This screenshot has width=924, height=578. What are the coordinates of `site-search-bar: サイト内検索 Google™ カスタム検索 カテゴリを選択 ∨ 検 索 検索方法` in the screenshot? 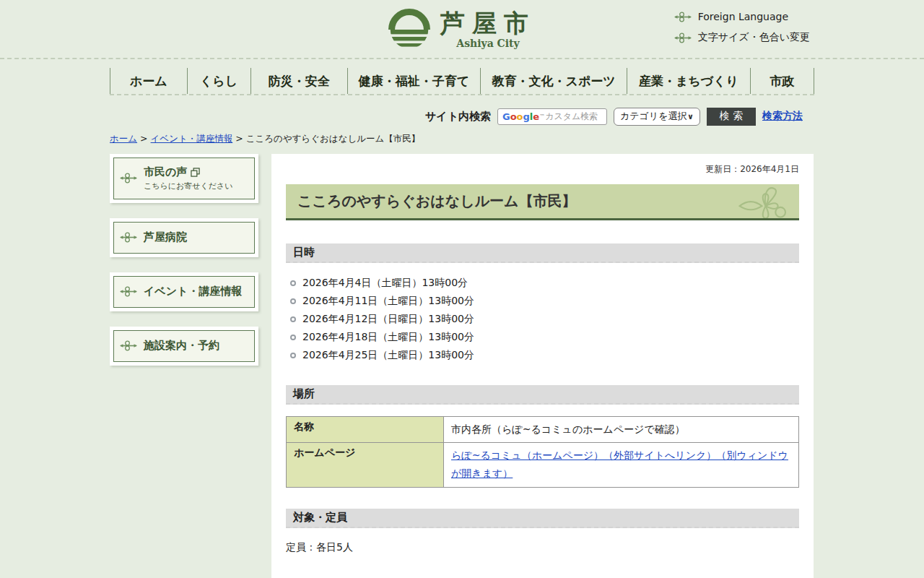 It's located at (462, 116).